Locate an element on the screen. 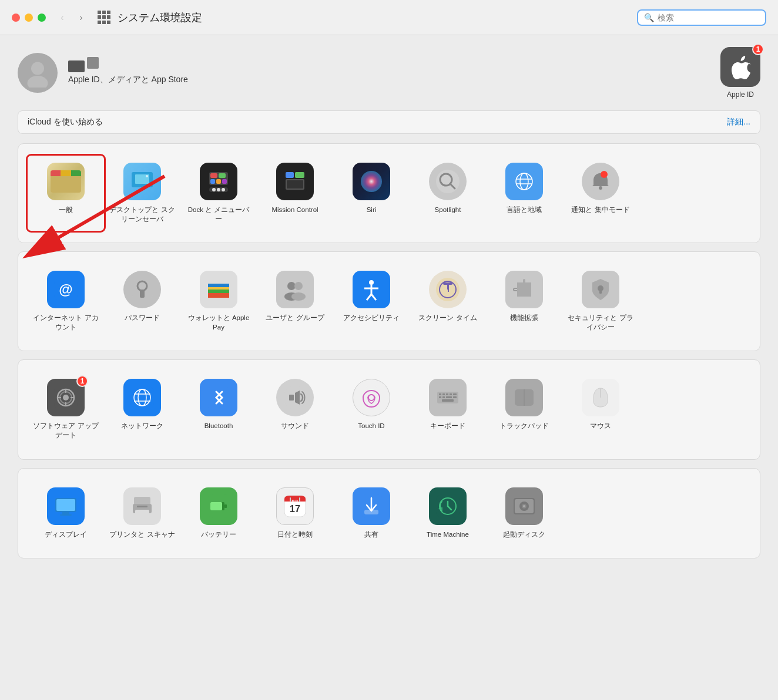 This screenshot has height=700, width=778. spotlight-label: Spotlight is located at coordinates (448, 210).